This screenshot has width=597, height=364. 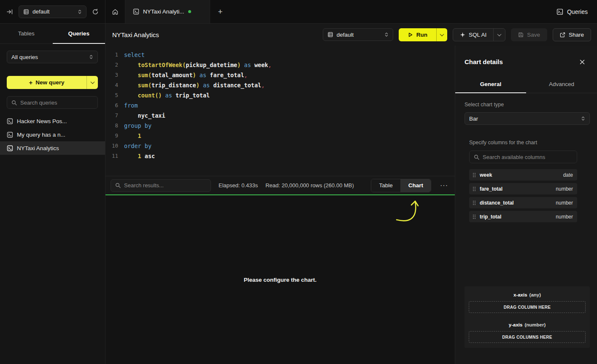 What do you see at coordinates (280, 105) in the screenshot?
I see `editor-line: 6from` at bounding box center [280, 105].